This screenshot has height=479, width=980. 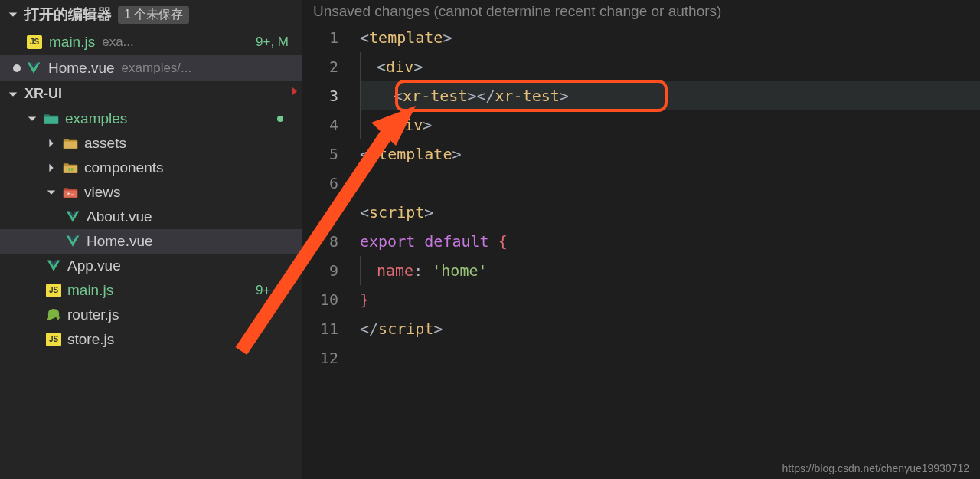 What do you see at coordinates (157, 68) in the screenshot?
I see `file-path: examples/...` at bounding box center [157, 68].